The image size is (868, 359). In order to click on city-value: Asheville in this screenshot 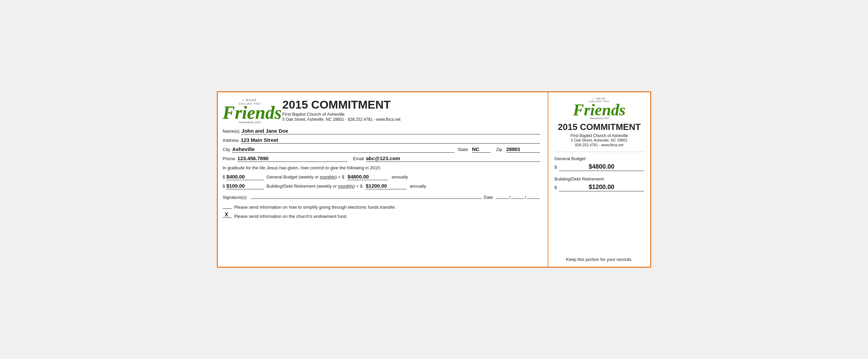, I will do `click(343, 149)`.